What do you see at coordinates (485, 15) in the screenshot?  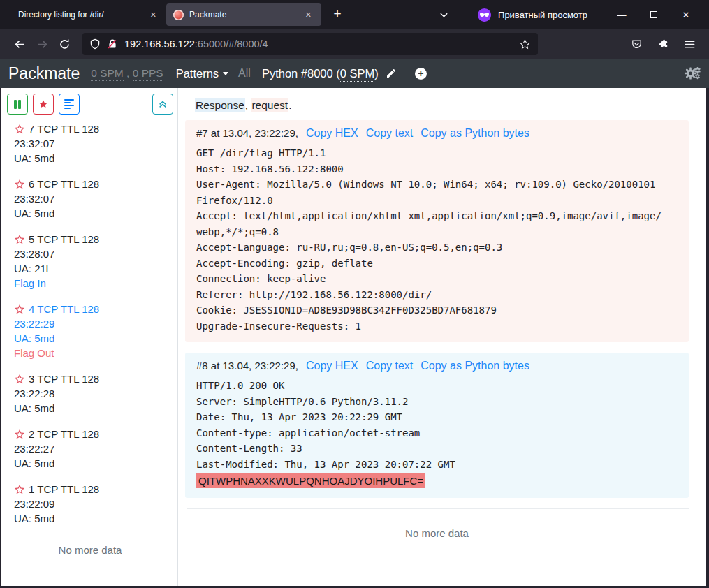 I see `private-browsing-mask-icon` at bounding box center [485, 15].